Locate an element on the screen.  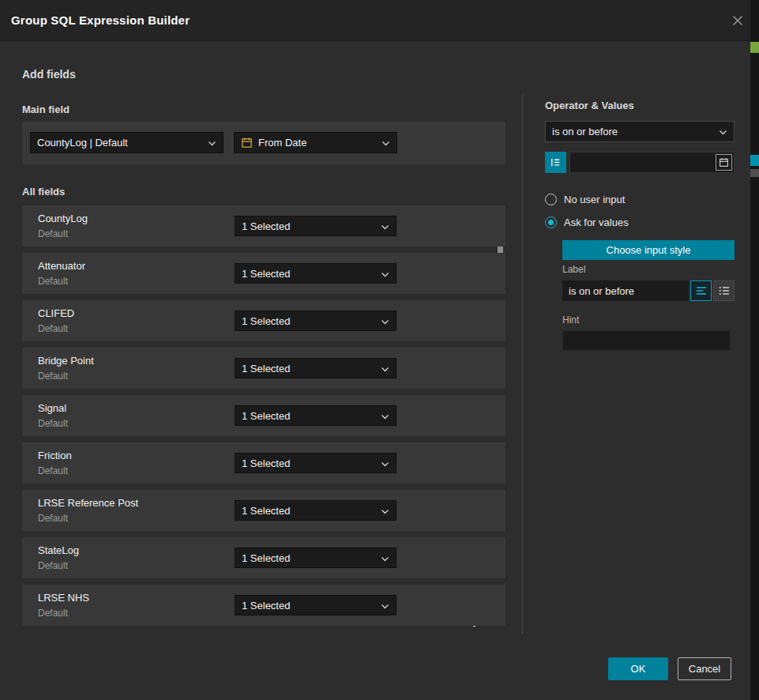
operator-select: is on or before is located at coordinates (640, 131).